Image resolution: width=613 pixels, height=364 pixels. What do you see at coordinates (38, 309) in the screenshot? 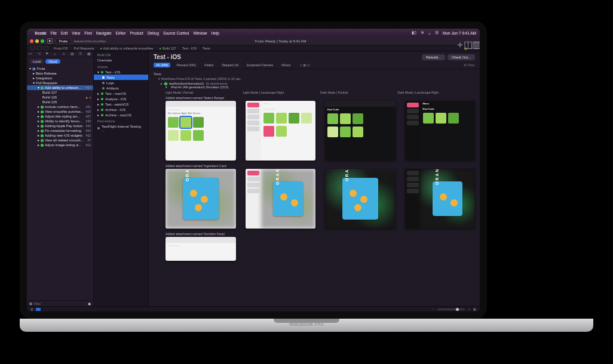
I see `activity-indicator` at bounding box center [38, 309].